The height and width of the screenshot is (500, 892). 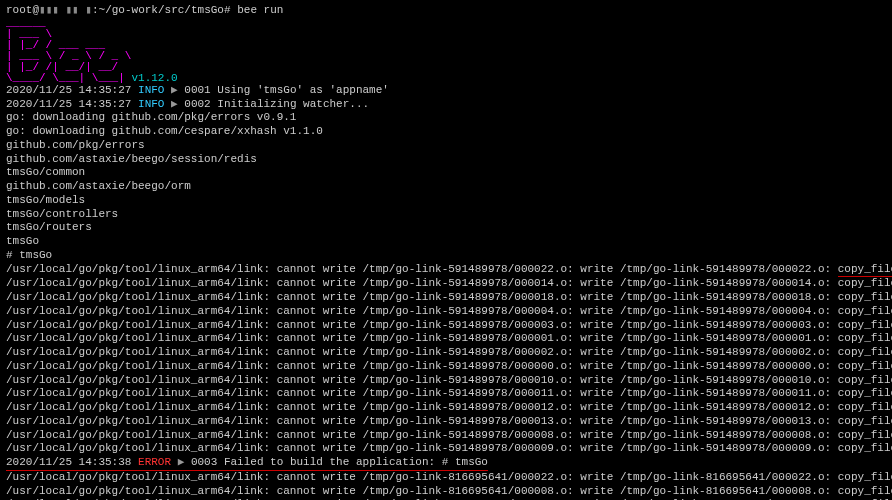 What do you see at coordinates (446, 146) in the screenshot?
I see `package-line: github.com/pkg/errors` at bounding box center [446, 146].